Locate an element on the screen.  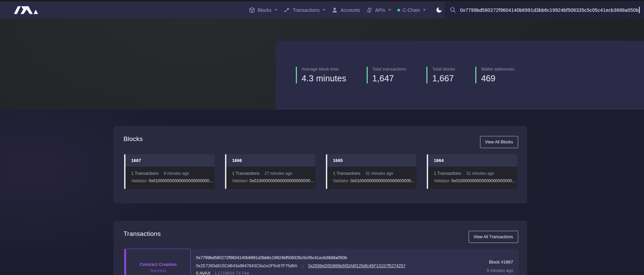
view-all-transactions-button: View All Transactions is located at coordinates (493, 237).